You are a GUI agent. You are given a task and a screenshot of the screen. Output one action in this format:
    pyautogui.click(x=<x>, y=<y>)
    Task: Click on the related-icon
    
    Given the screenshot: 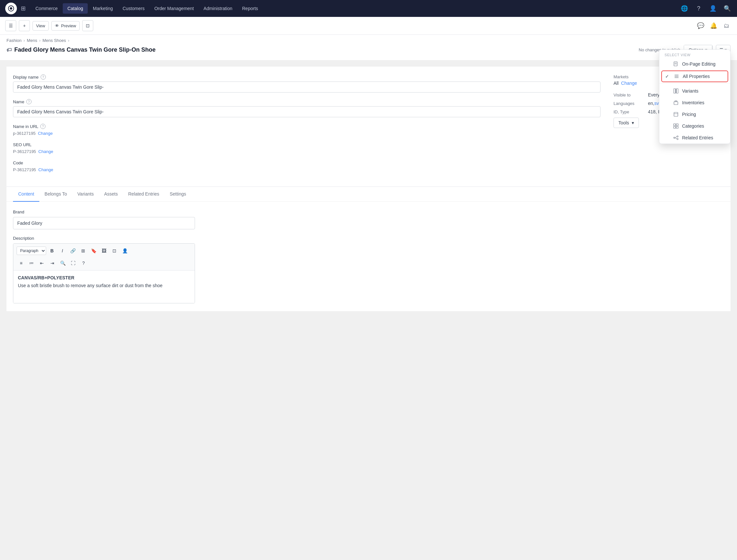 What is the action you would take?
    pyautogui.click(x=676, y=138)
    